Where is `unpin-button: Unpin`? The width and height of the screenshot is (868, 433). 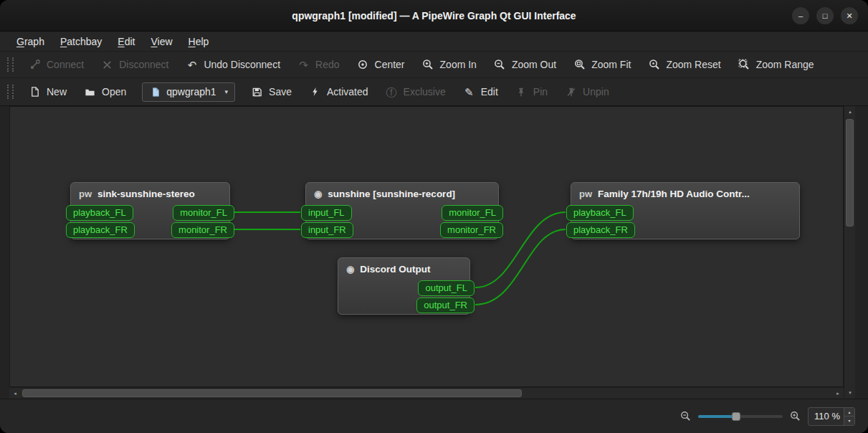
unpin-button: Unpin is located at coordinates (587, 92).